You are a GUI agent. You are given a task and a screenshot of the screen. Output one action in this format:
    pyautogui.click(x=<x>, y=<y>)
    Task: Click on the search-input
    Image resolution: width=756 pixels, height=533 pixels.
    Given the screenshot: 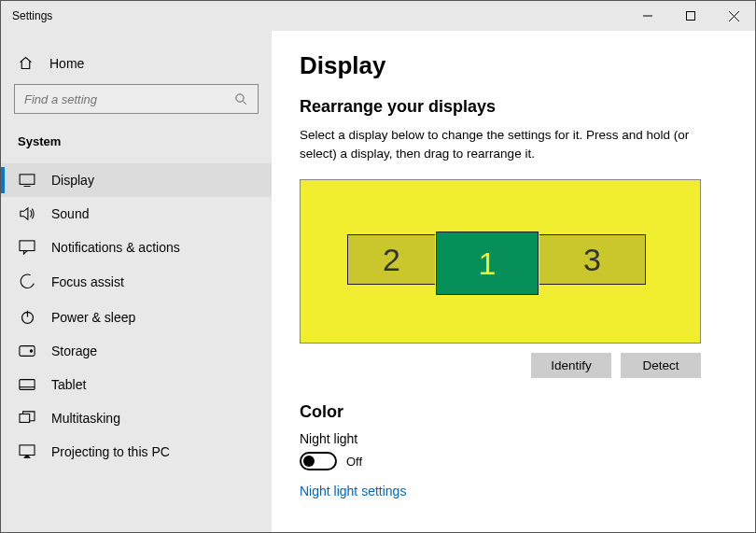 What is the action you would take?
    pyautogui.click(x=129, y=99)
    